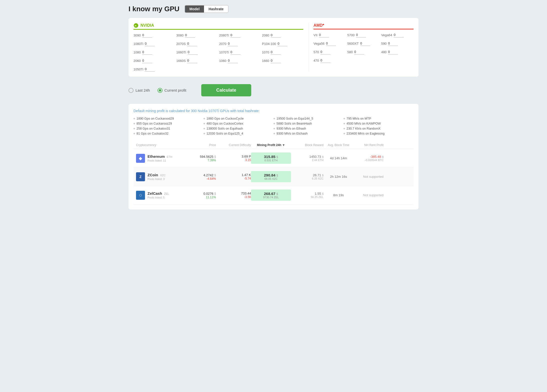  I want to click on gpu-label: 1660, so click(266, 61).